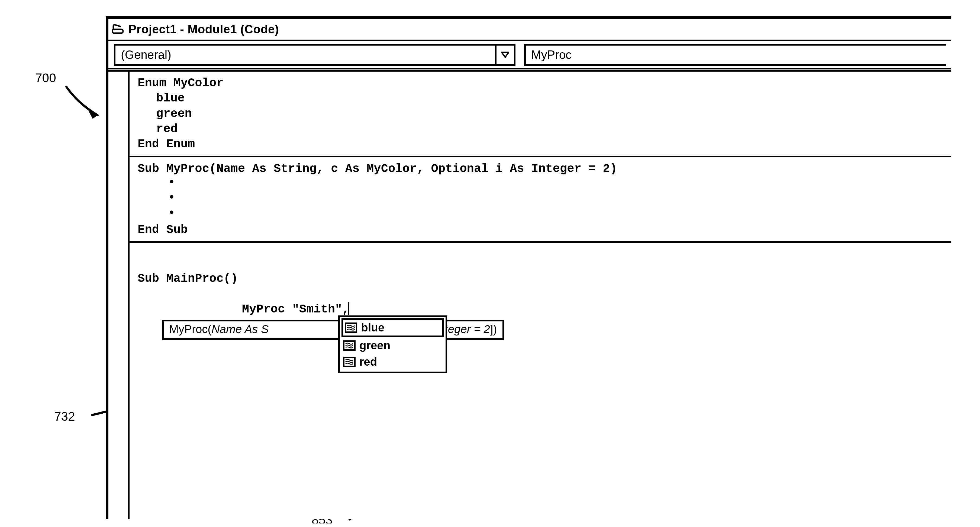 The image size is (980, 527). What do you see at coordinates (540, 129) in the screenshot?
I see `code-line: red` at bounding box center [540, 129].